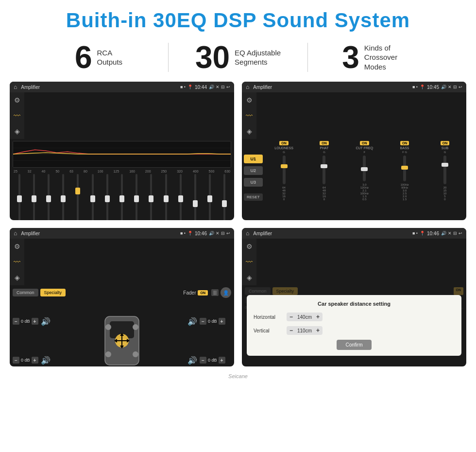 Image resolution: width=476 pixels, height=452 pixels. What do you see at coordinates (354, 87) in the screenshot?
I see `status-bar-2: ⌂ Amplifier ■ • 📍 10:45 🔊 ✕ ⊟ ↩` at bounding box center [354, 87].